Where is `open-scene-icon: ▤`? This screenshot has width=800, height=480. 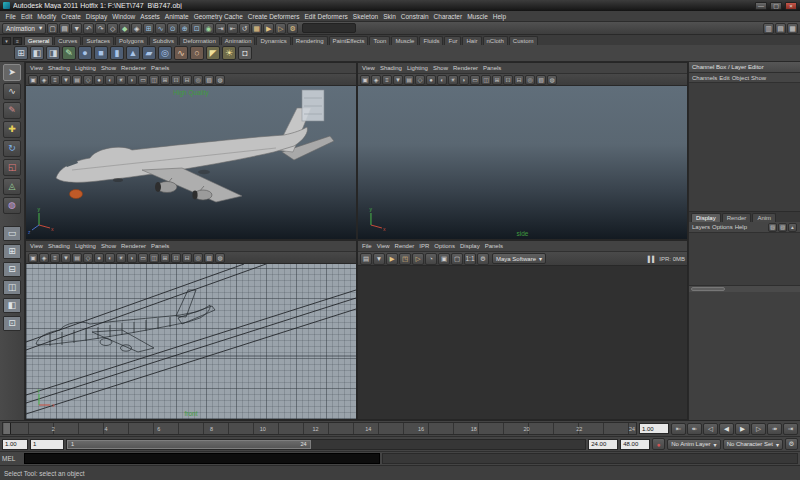
open-scene-icon: ▤ is located at coordinates (64, 28).